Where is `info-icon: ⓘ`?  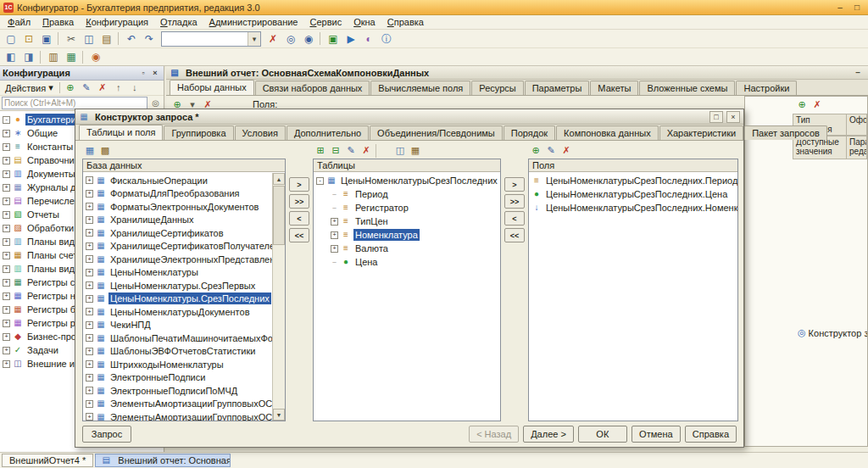
info-icon: ⓘ is located at coordinates (387, 39).